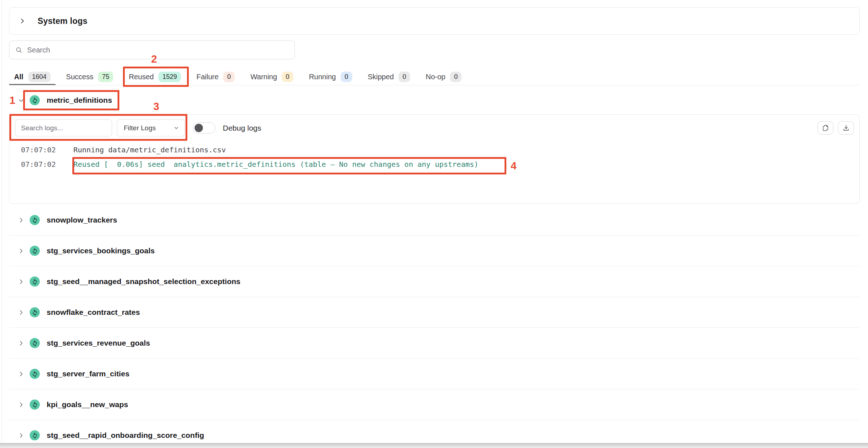 The width and height of the screenshot is (868, 448). What do you see at coordinates (389, 77) in the screenshot?
I see `status-tab-skipped: Skipped 0` at bounding box center [389, 77].